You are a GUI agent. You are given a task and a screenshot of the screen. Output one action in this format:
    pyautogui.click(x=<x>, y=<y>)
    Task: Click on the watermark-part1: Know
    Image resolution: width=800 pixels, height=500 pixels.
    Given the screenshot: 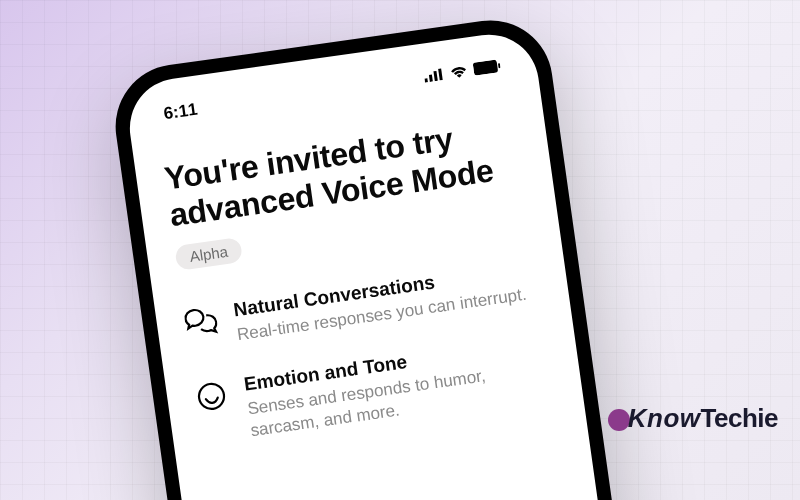 What is the action you would take?
    pyautogui.click(x=664, y=418)
    